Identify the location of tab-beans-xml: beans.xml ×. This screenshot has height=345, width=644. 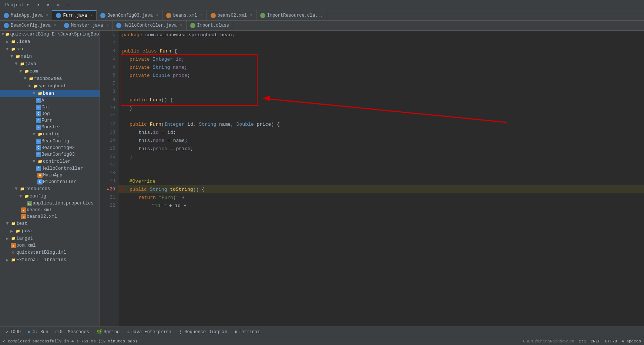
(185, 16).